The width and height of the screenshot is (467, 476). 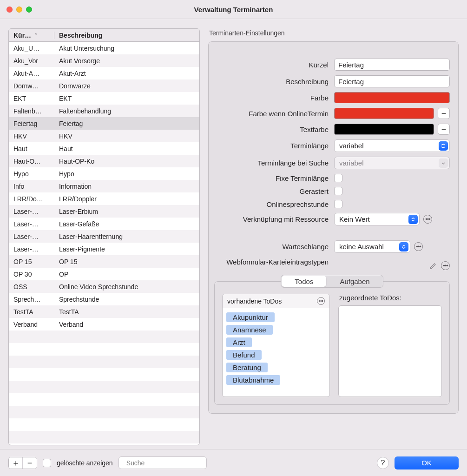 I want to click on cell-kuerzel: Aku_Vor, so click(x=32, y=61).